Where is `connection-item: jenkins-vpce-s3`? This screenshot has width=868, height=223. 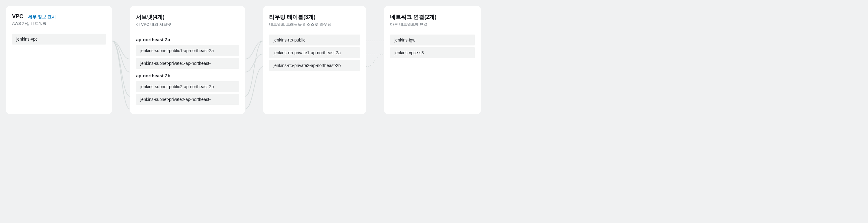 connection-item: jenkins-vpce-s3 is located at coordinates (433, 53).